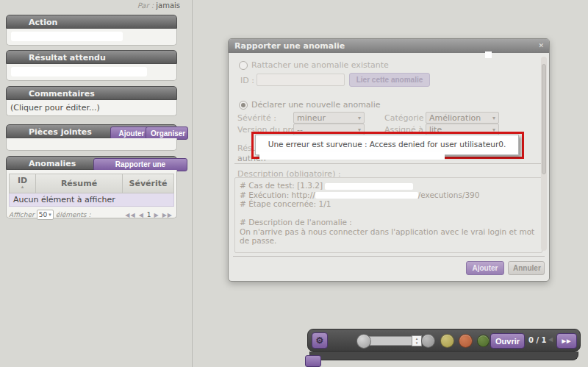 The width and height of the screenshot is (588, 367). Describe the element at coordinates (257, 118) in the screenshot. I see `severity-label: Sévérité :` at that location.